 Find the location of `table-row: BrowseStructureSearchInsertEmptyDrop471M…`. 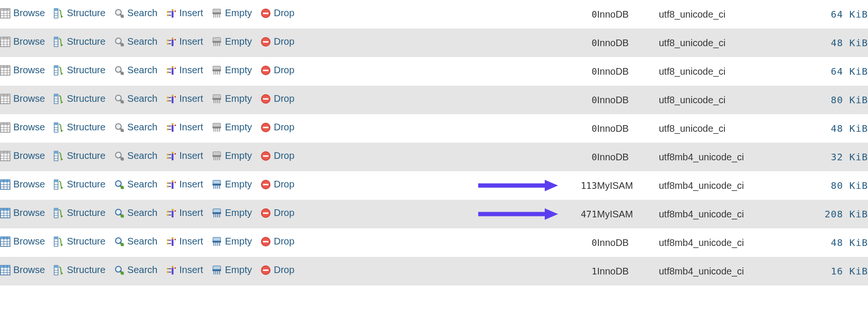

table-row: BrowseStructureSearchInsertEmptyDrop471M… is located at coordinates (434, 214).